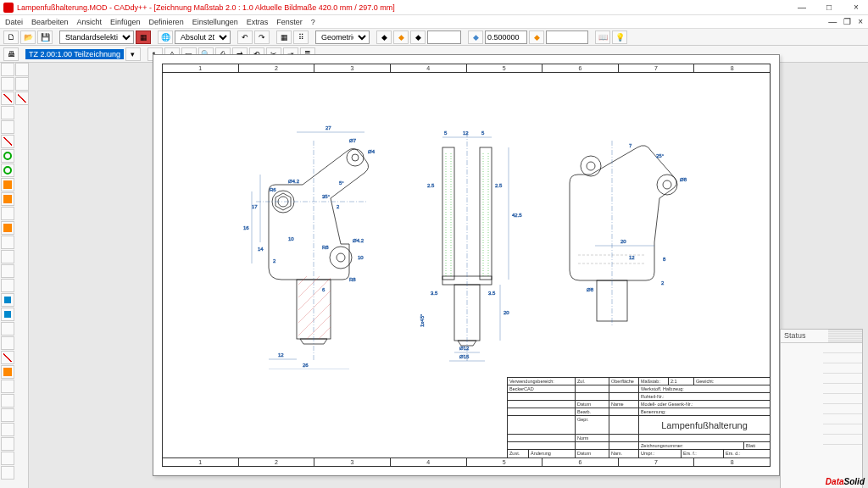  What do you see at coordinates (631, 146) in the screenshot?
I see `svg-text: 7` at bounding box center [631, 146].